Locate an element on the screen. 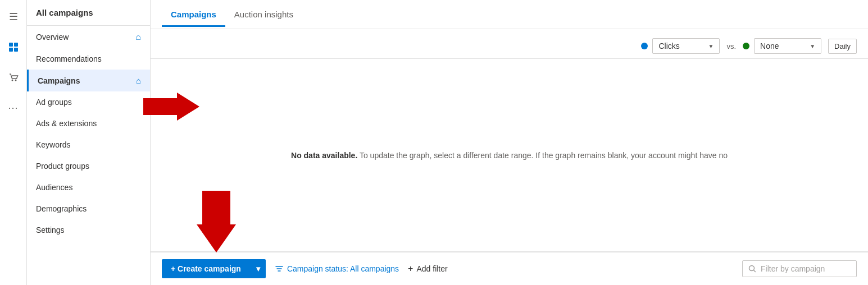 Image resolution: width=868 pixels, height=285 pixels. sidebar-item-recommendations: Recommendations is located at coordinates (89, 59).